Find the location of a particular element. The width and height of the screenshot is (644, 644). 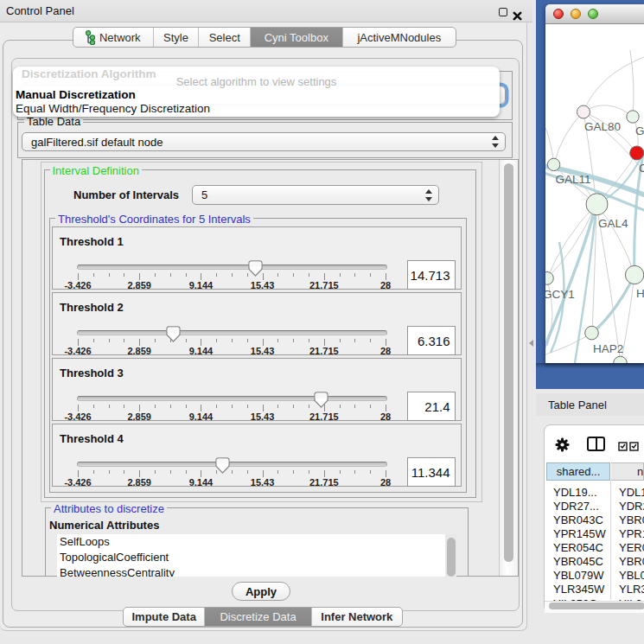

svg-text: GA is located at coordinates (640, 131).